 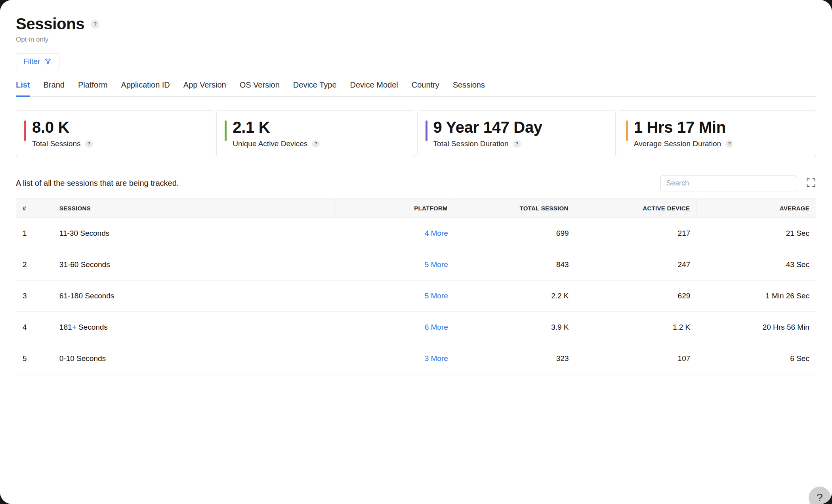 I want to click on cell-index: 4, so click(x=35, y=327).